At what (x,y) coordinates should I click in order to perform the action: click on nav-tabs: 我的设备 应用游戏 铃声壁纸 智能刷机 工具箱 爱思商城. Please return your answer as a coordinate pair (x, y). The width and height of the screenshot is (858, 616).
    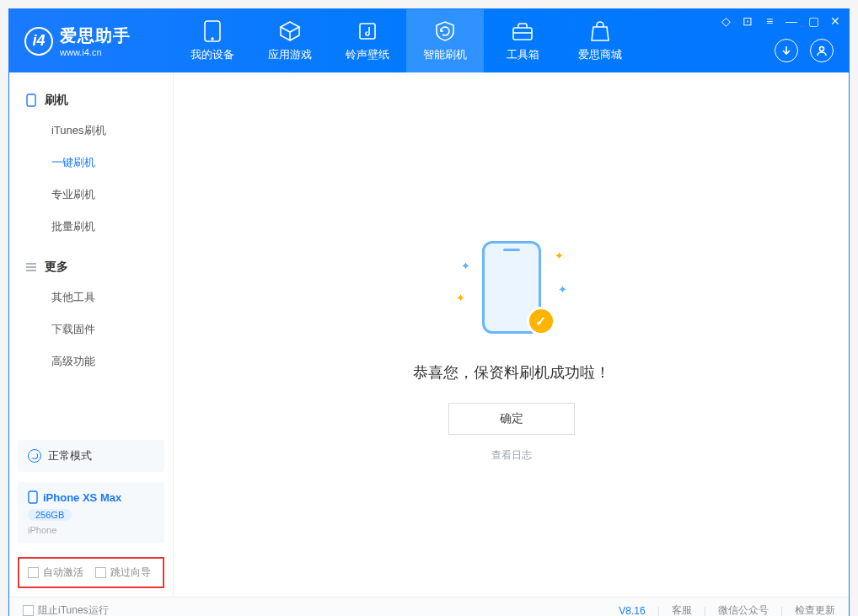
    Looking at the image, I should click on (406, 40).